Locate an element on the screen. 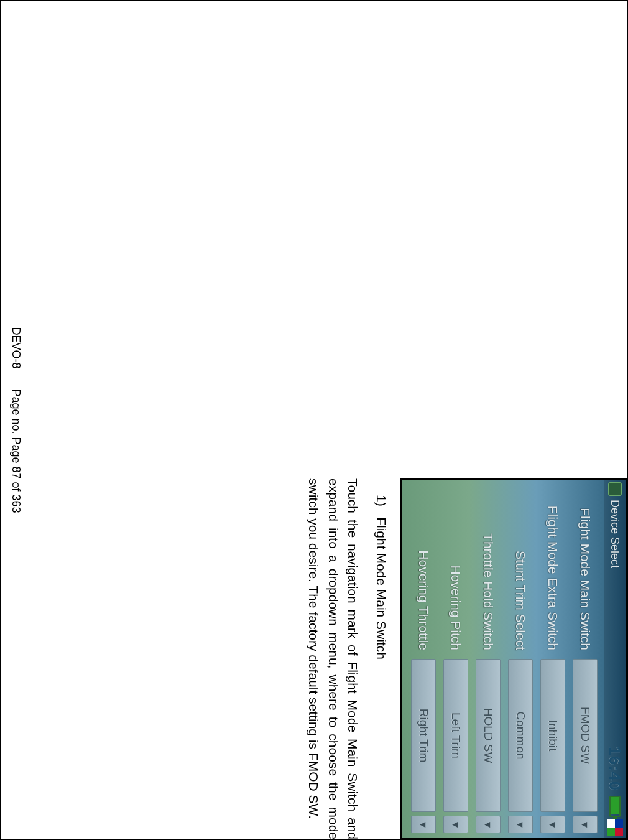 The height and width of the screenshot is (840, 628). page-footer: DEVO-8 Page no. Page 87 of 363 is located at coordinates (16, 420).